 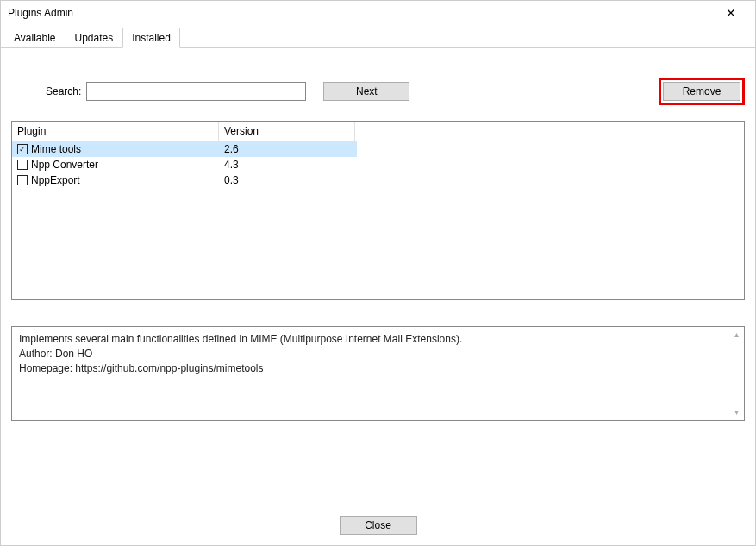 I want to click on search-input, so click(x=197, y=91).